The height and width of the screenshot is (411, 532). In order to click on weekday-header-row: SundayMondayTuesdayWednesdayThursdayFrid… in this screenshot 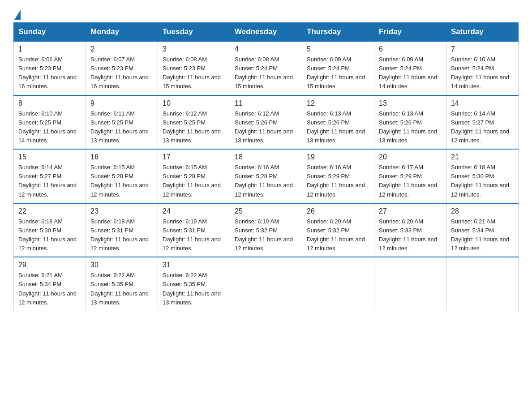, I will do `click(266, 32)`.